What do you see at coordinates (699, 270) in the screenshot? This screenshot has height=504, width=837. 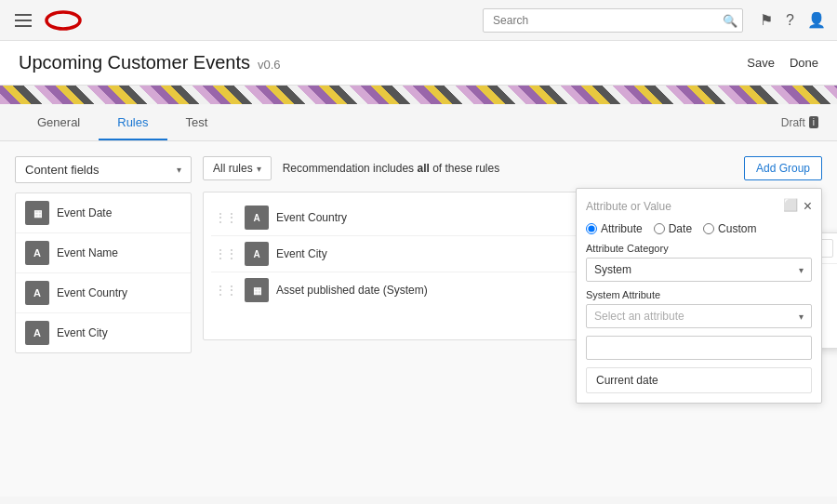 I see `category-dropdown: System ▾` at bounding box center [699, 270].